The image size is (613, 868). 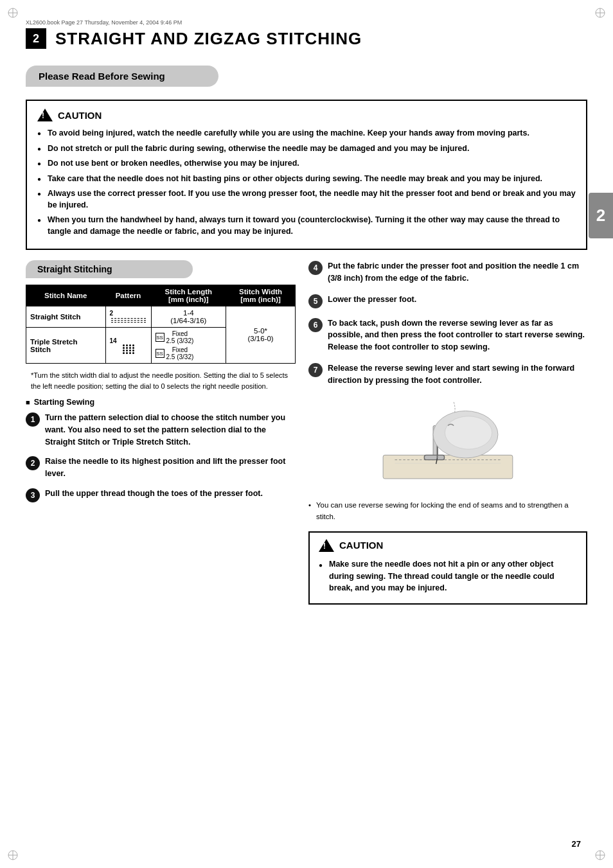 I want to click on chapter-title: STRAIGHT AND ZIGZAG STITCHING, so click(x=208, y=39).